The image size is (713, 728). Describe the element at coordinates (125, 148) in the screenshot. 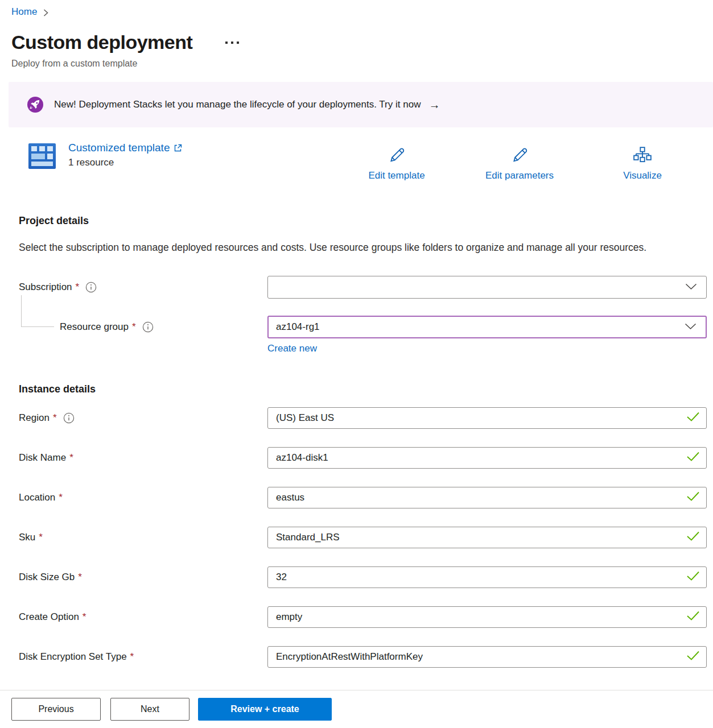

I see `customized-template-link: Customized template` at that location.